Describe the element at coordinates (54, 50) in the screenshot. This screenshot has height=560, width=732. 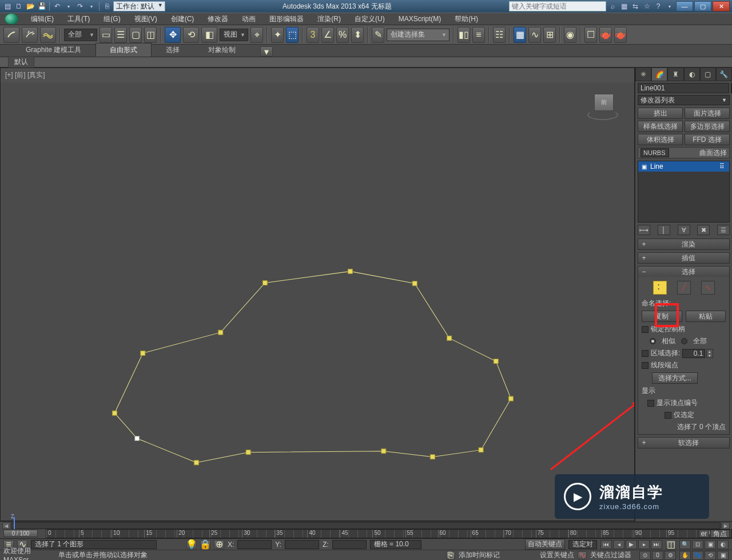
I see `ribbon-tab-graphite: Graphite 建模工具` at that location.